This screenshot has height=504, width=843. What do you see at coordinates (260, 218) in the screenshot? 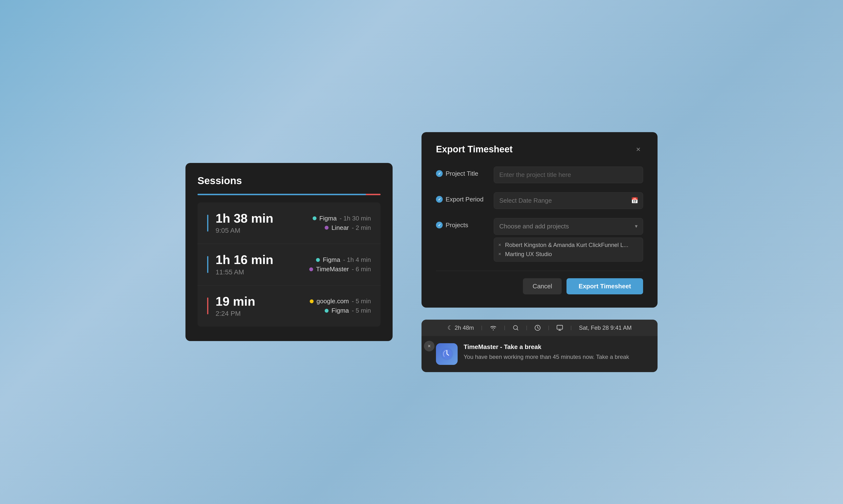
I see `session-duration-1: 1h 38 min` at bounding box center [260, 218].